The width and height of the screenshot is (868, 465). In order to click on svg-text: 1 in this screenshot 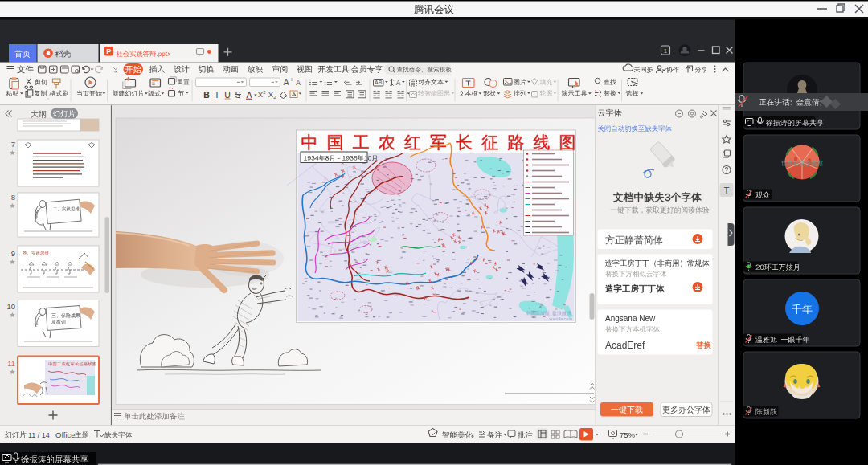, I will do `click(665, 51)`.